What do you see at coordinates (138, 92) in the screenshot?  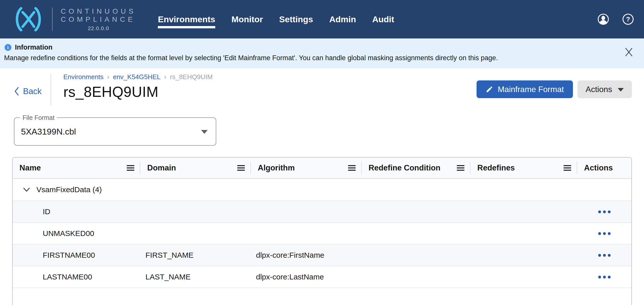 I see `page-title: rs_8EHQ9UIM` at bounding box center [138, 92].